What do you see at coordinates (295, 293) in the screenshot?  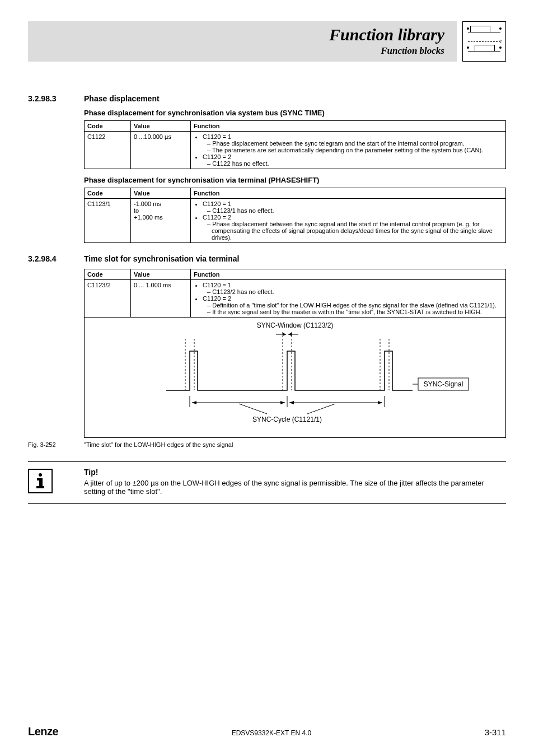 I see `table-time-slot: Code Value Function C1123/2 0 ... 1.000 …` at bounding box center [295, 293].